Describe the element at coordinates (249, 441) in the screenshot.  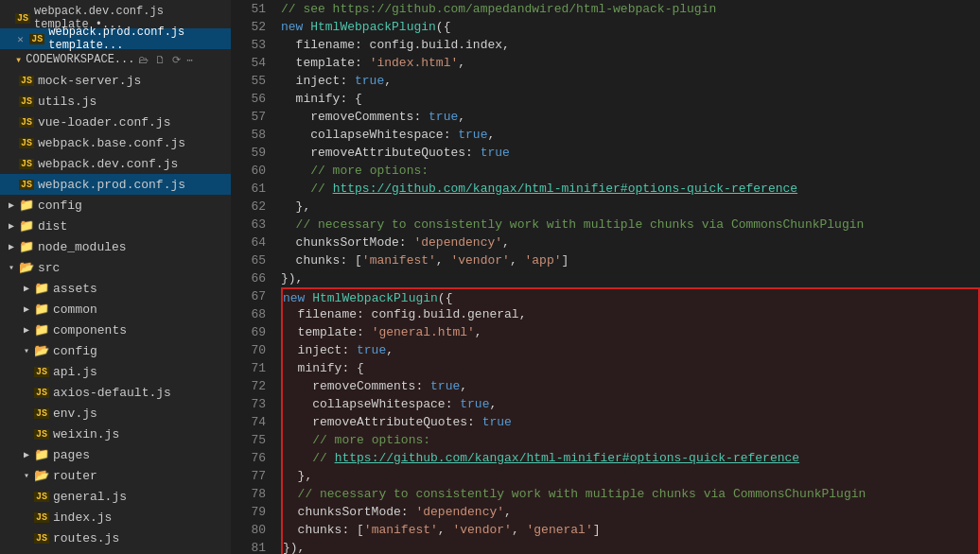
I see `line-number: 75` at that location.